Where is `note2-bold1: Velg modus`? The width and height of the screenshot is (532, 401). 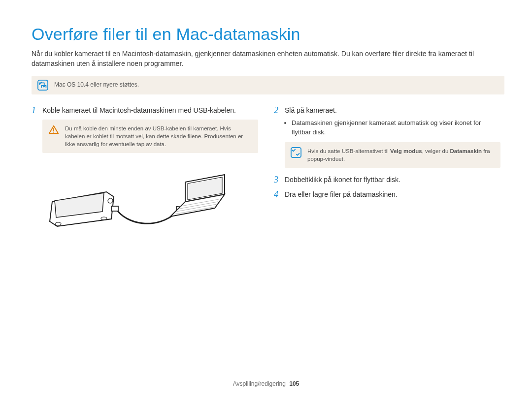 note2-bold1: Velg modus is located at coordinates (406, 151).